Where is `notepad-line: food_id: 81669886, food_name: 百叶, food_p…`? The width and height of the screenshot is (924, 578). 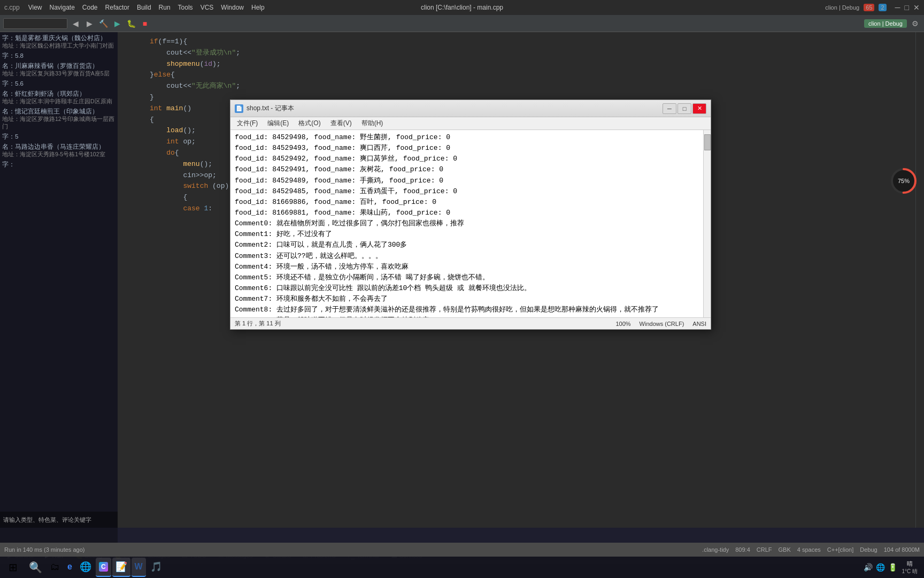 notepad-line: food_id: 81669886, food_name: 百叶, food_p… is located at coordinates (467, 202).